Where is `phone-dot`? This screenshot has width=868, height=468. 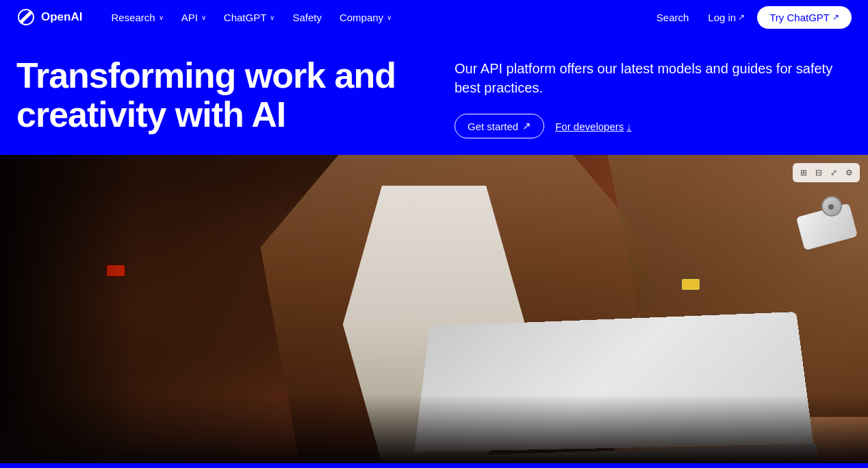 phone-dot is located at coordinates (831, 207).